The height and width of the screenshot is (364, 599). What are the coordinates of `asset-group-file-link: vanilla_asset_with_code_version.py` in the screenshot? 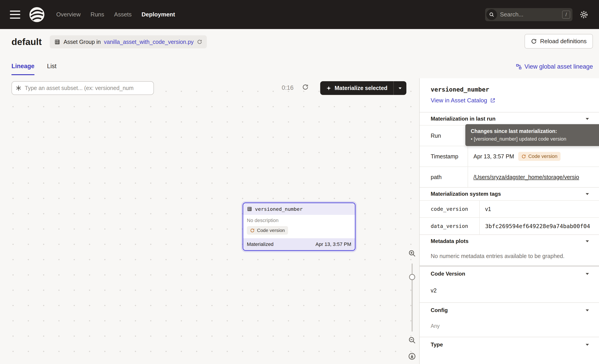 It's located at (149, 42).